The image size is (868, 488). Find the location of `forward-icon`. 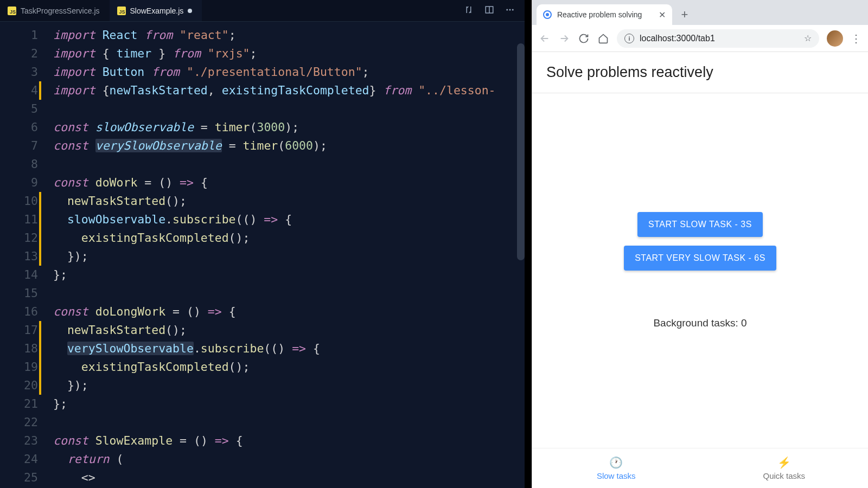

forward-icon is located at coordinates (564, 38).